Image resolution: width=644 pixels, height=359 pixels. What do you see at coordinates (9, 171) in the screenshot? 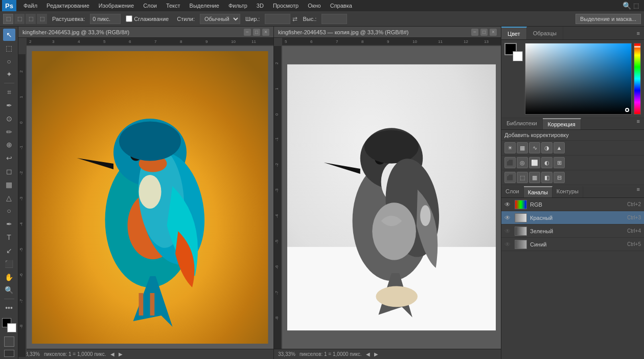
I see `tool-eraser: ◻` at bounding box center [9, 171].